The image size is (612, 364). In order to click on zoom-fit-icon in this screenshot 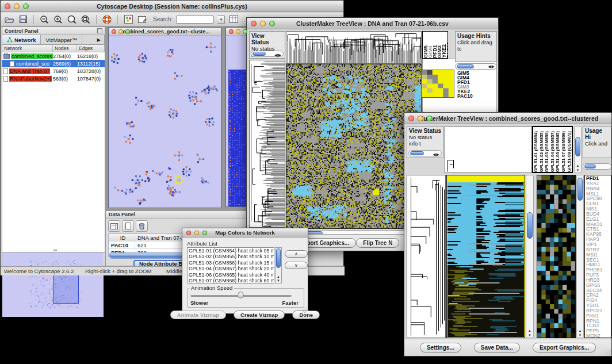, I will do `click(86, 20)`.